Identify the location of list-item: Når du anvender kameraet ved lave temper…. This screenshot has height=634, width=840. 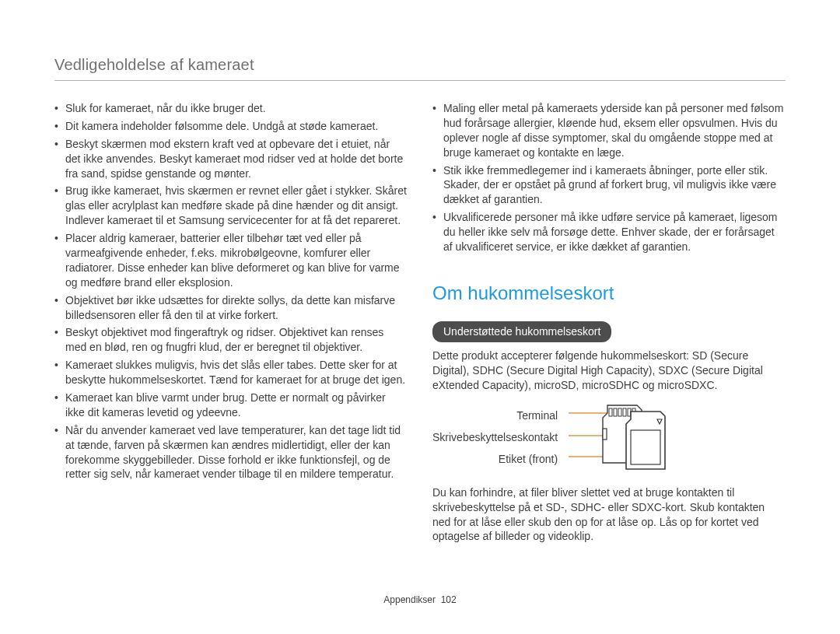
(231, 453).